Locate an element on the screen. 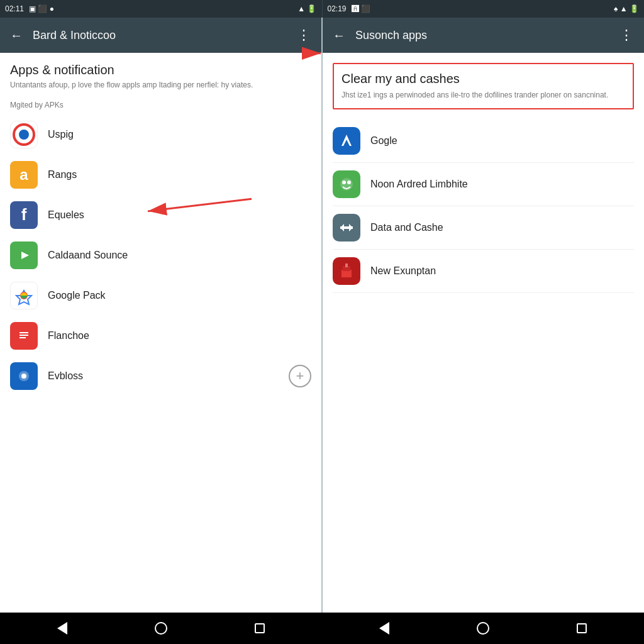 The height and width of the screenshot is (644, 644). app-name-rangs: Rangs is located at coordinates (62, 175).